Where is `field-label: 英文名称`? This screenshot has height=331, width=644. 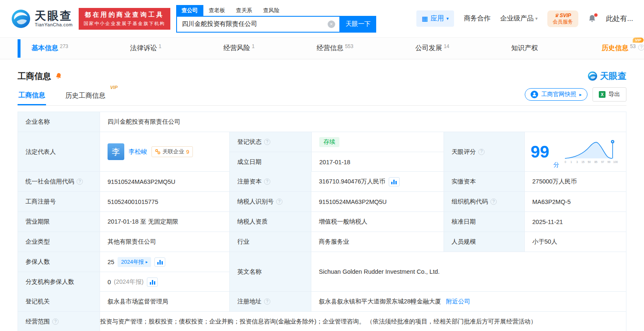
field-label: 英文名称 is located at coordinates (270, 272).